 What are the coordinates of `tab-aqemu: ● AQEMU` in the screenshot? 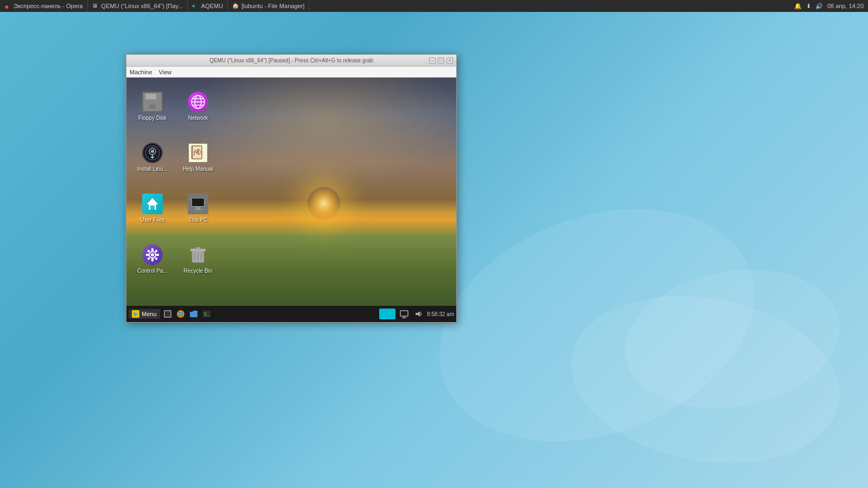 It's located at (208, 6).